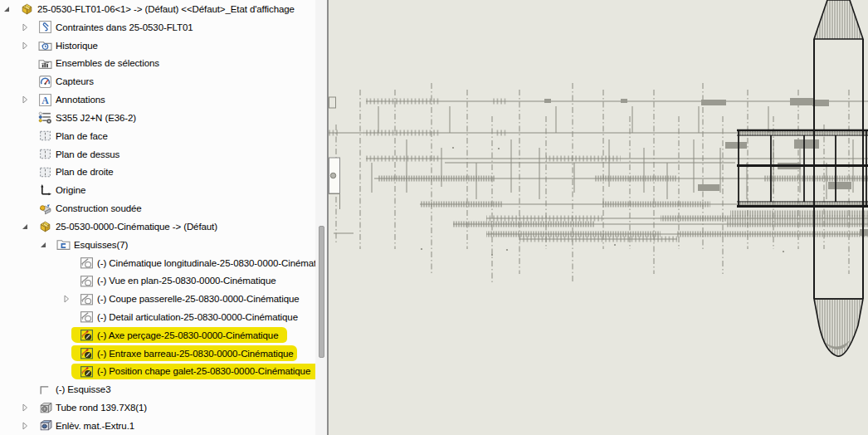  What do you see at coordinates (45, 100) in the screenshot?
I see `annotations-icon` at bounding box center [45, 100].